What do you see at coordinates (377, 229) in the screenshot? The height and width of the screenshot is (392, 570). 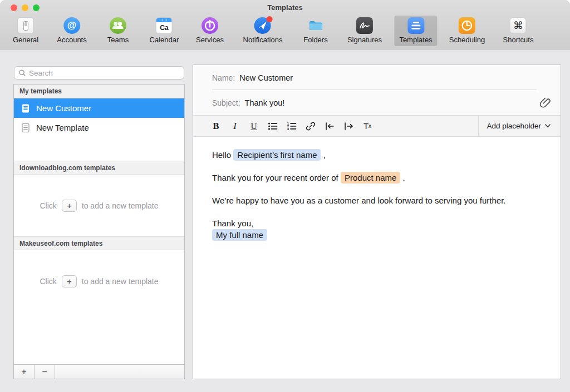 I see `body-paragraph: Thank you, My full name` at bounding box center [377, 229].